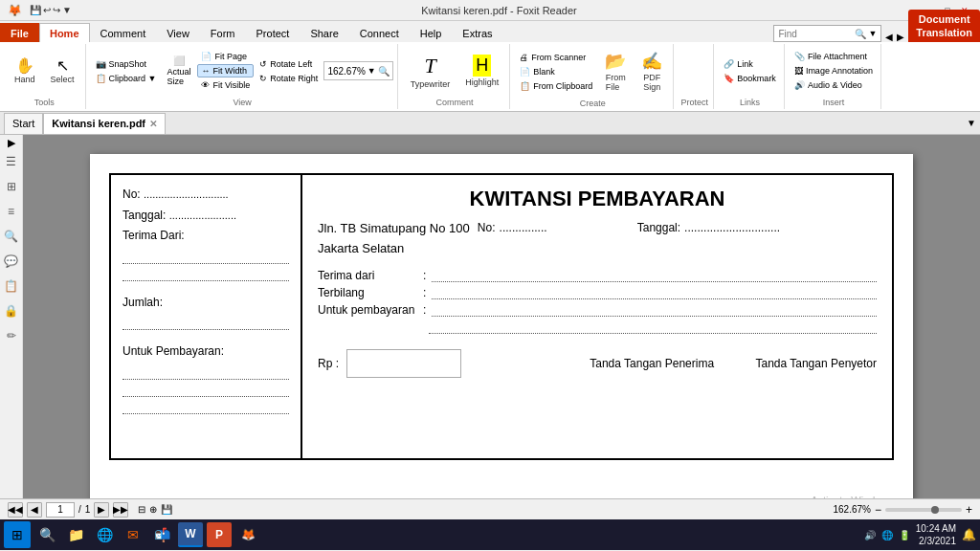 This screenshot has height=551, width=980. What do you see at coordinates (34, 510) in the screenshot?
I see `nav-prev-button: ◀` at bounding box center [34, 510].